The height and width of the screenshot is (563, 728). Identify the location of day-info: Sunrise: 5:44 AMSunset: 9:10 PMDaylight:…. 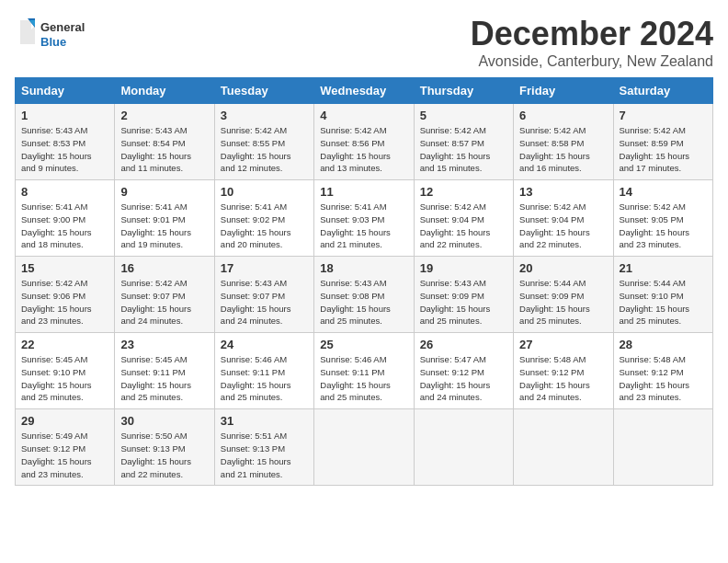
(664, 302).